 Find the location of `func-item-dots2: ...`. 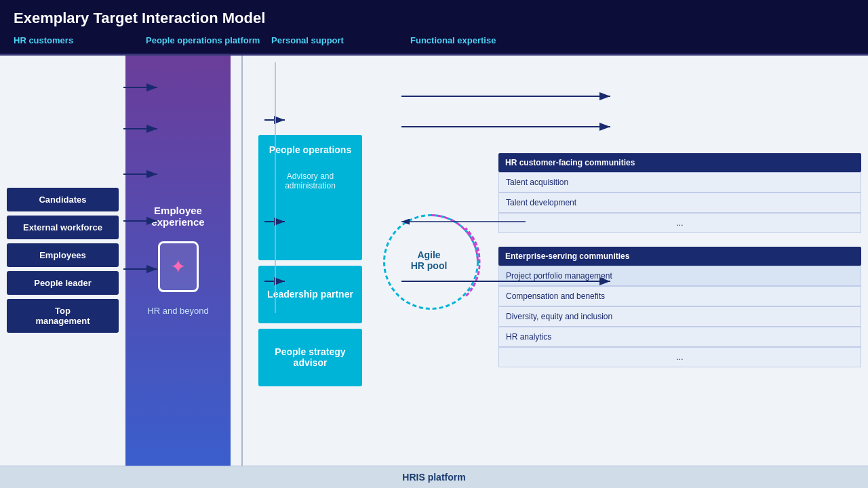

func-item-dots2: ... is located at coordinates (679, 357).